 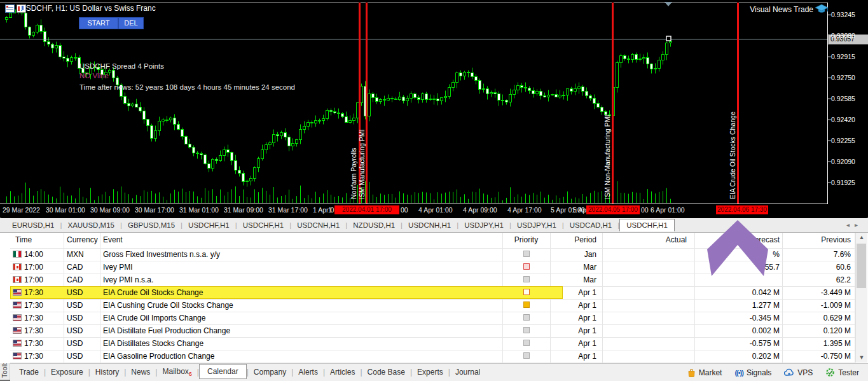 I want to click on start-button: START, so click(x=99, y=23).